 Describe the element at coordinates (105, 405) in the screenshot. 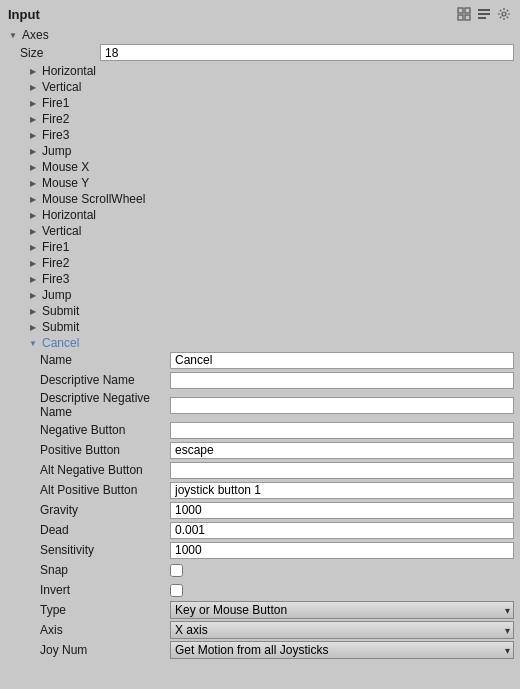

I see `prop-descriptive-negative-name-label: Descriptive Negative Name` at that location.